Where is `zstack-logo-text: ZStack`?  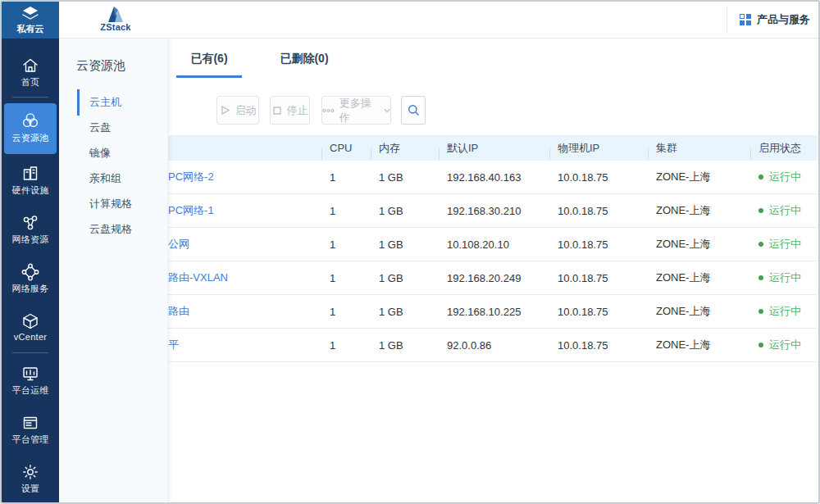 zstack-logo-text: ZStack is located at coordinates (116, 27).